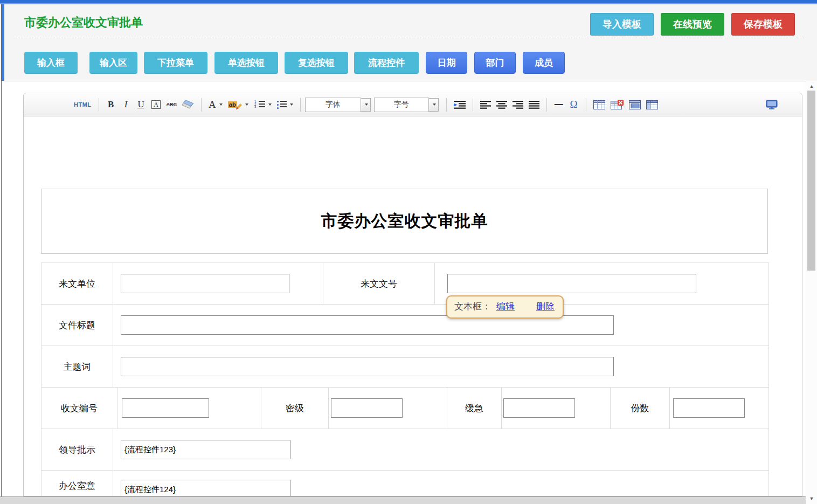 This screenshot has width=817, height=504. Describe the element at coordinates (263, 105) in the screenshot. I see `ordered-list-button: 123` at that location.